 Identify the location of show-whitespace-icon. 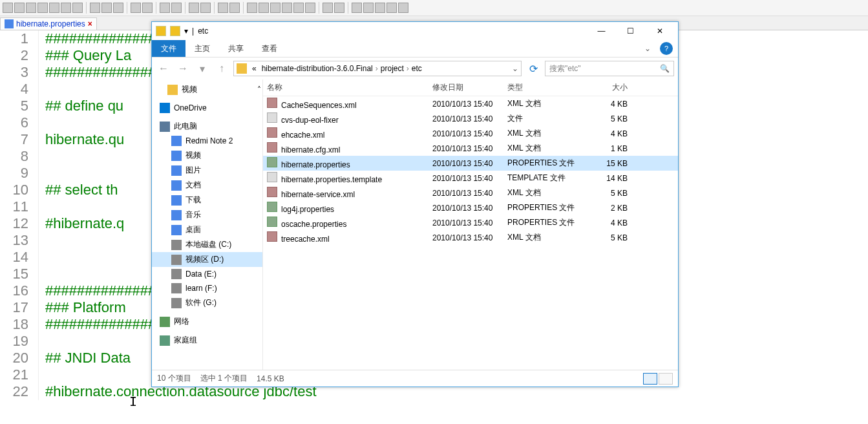
(264, 8).